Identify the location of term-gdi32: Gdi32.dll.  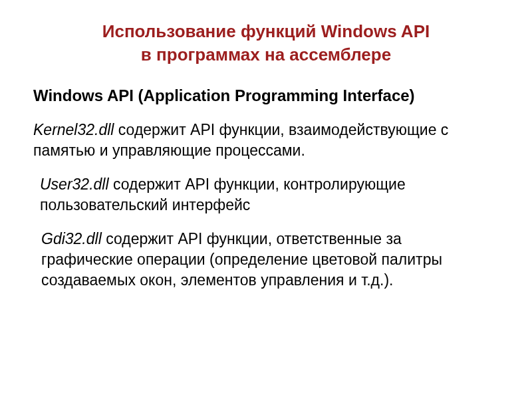
(72, 239).